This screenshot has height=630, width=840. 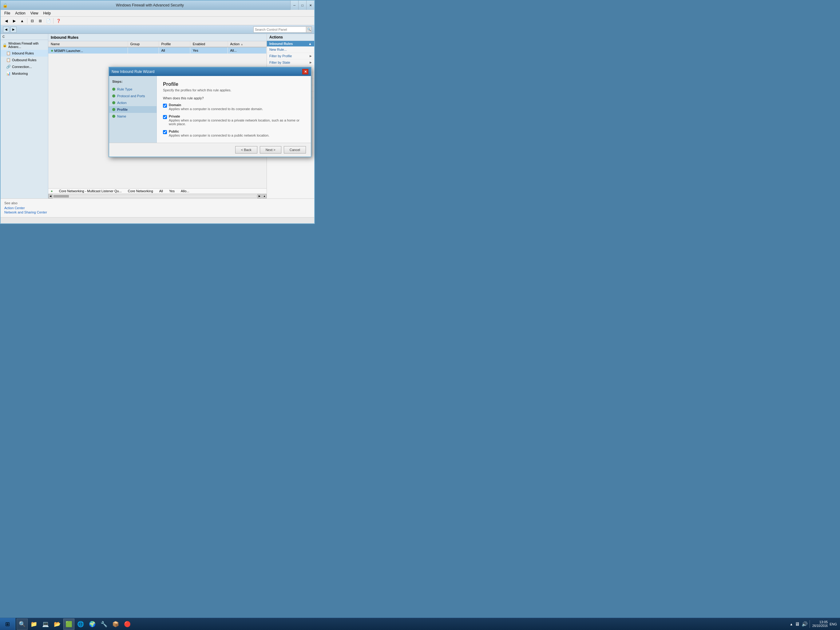 What do you see at coordinates (242, 44) in the screenshot?
I see `sort-icon: ▲` at bounding box center [242, 44].